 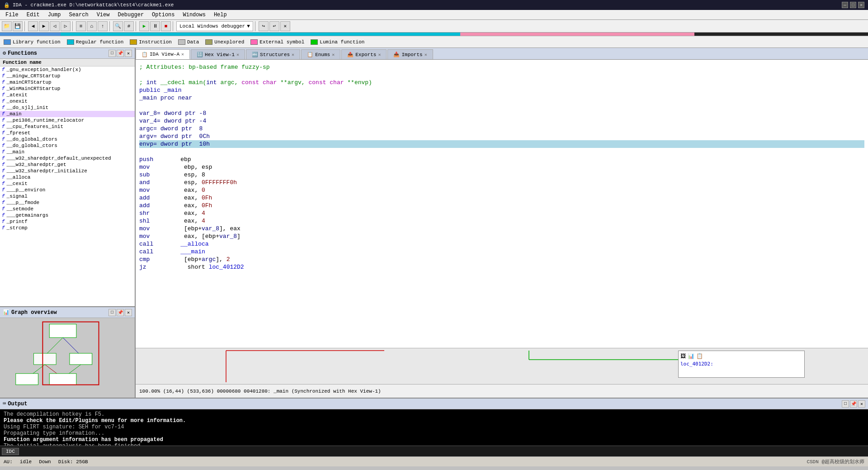 I want to click on menu-edit: Edit, so click(x=33, y=15).